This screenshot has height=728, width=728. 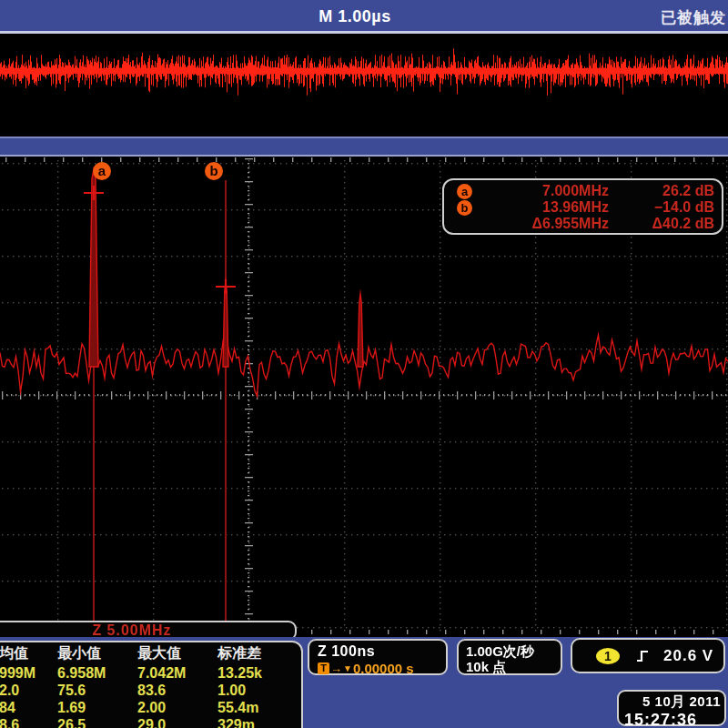 What do you see at coordinates (688, 656) in the screenshot?
I see `trigger-level-value: 20.6 V` at bounding box center [688, 656].